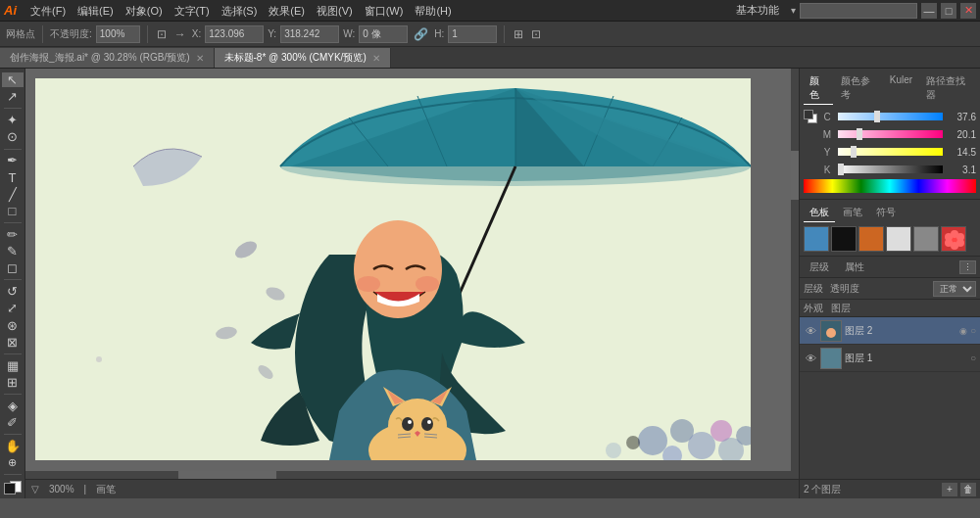  I want to click on rotate-tool: ↺, so click(13, 292).